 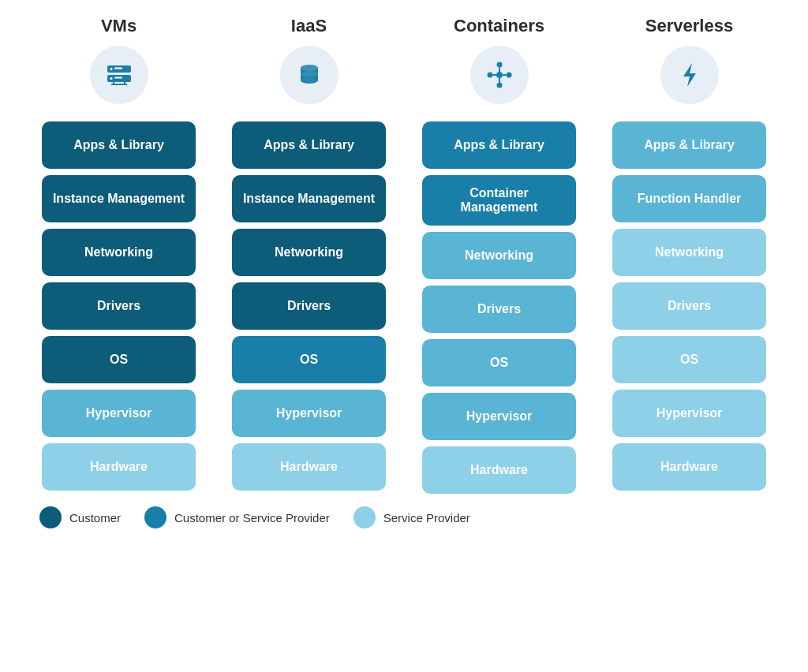 What do you see at coordinates (690, 199) in the screenshot?
I see `cell-serverless-function-handler: Function Handler` at bounding box center [690, 199].